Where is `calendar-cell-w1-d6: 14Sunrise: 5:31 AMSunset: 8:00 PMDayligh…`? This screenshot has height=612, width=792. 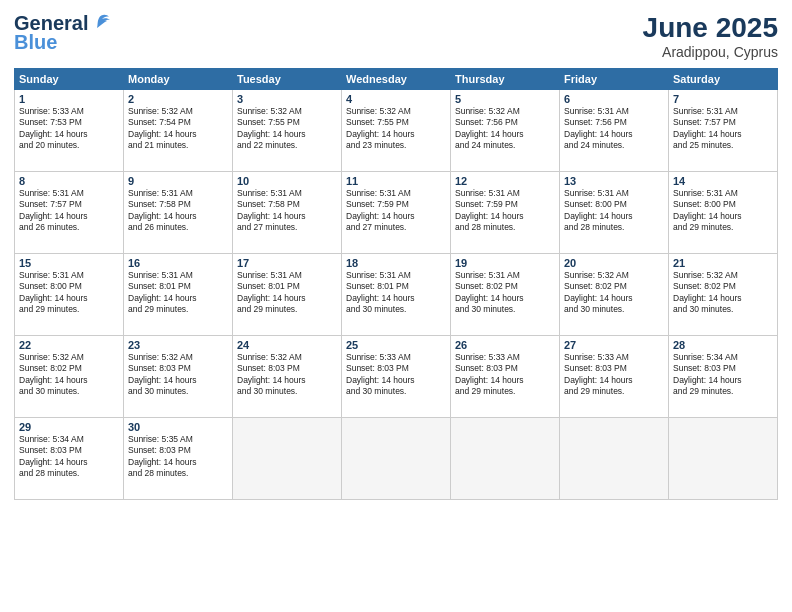
calendar-cell-w1-d6: 14Sunrise: 5:31 AMSunset: 8:00 PMDayligh… is located at coordinates (724, 213).